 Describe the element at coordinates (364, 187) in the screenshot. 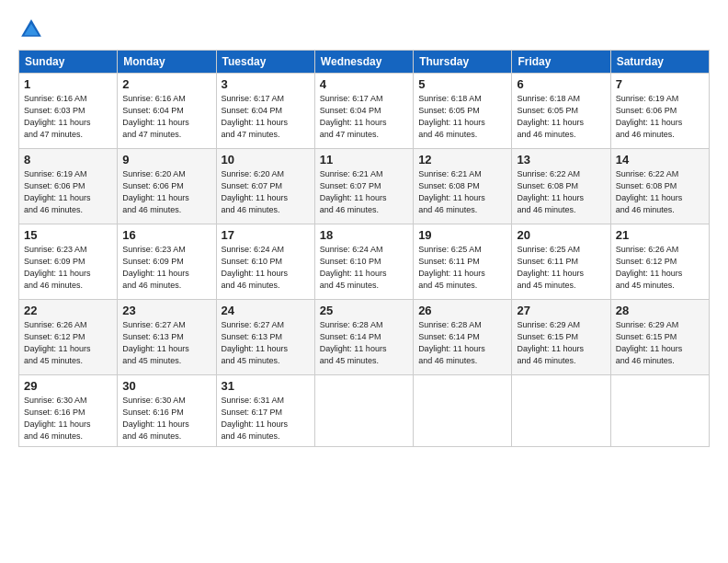

I see `calendar-cell: 11Sunrise: 6:21 AM Sunset: 6:07 PM Dayli…` at that location.